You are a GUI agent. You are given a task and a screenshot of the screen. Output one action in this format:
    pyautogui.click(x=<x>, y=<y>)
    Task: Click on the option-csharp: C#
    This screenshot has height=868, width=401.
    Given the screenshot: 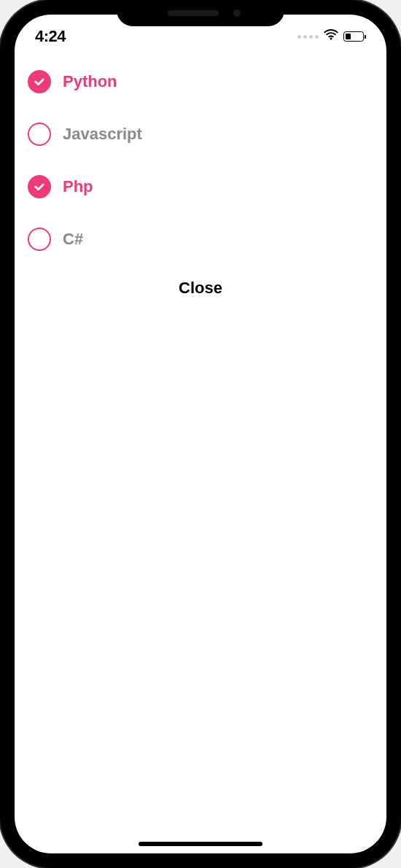 What is the action you would take?
    pyautogui.click(x=200, y=239)
    